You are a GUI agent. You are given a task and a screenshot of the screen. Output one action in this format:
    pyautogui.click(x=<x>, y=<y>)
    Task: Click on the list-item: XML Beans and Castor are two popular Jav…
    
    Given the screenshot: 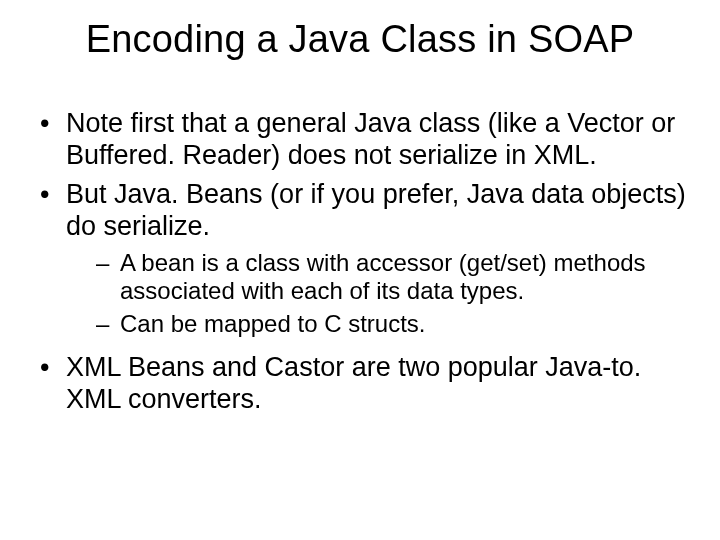 What is the action you would take?
    pyautogui.click(x=360, y=384)
    